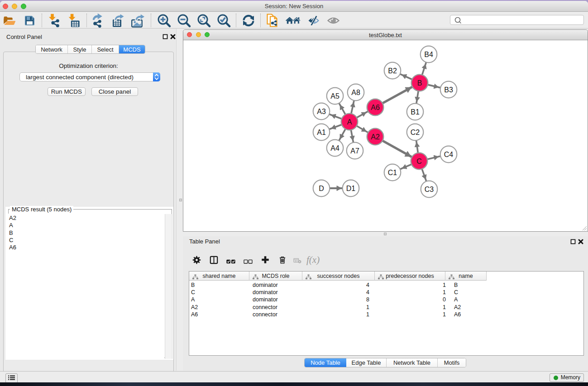 The image size is (588, 386). Describe the element at coordinates (321, 111) in the screenshot. I see `svg-text: A3` at that location.